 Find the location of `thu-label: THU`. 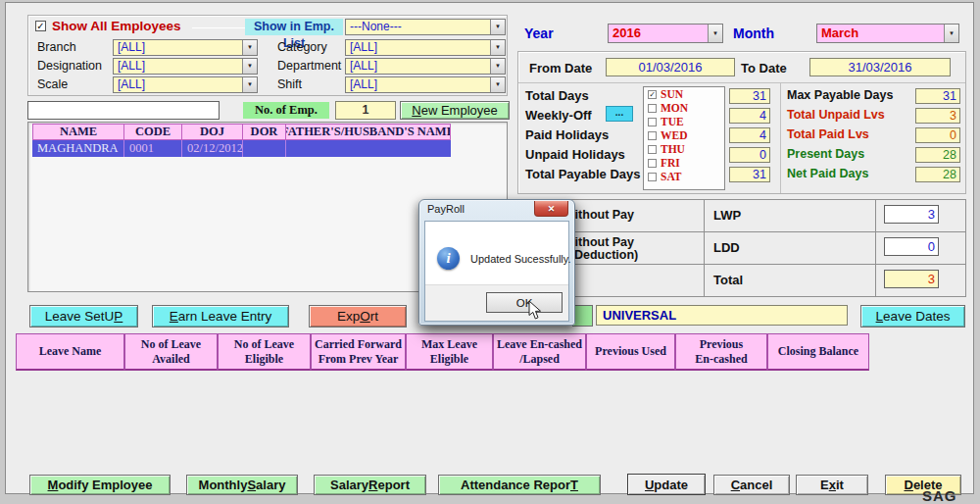

thu-label: THU is located at coordinates (672, 149).